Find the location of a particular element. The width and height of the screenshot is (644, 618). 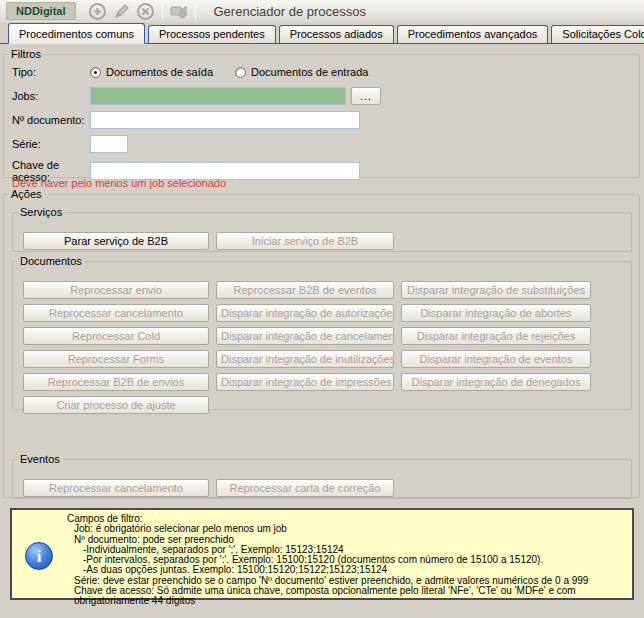

jobs-browse-button: ... is located at coordinates (366, 96).